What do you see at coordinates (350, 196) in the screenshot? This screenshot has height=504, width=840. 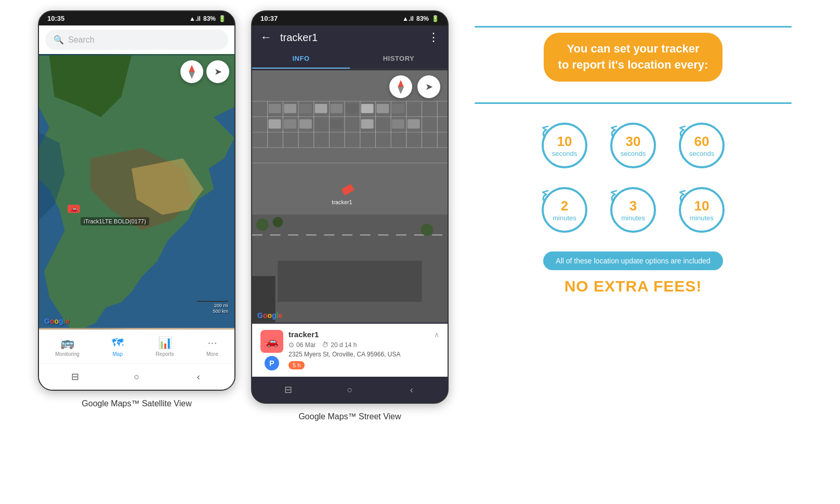 I see `tracker-map: tracker1 ➤ Google` at bounding box center [350, 196].